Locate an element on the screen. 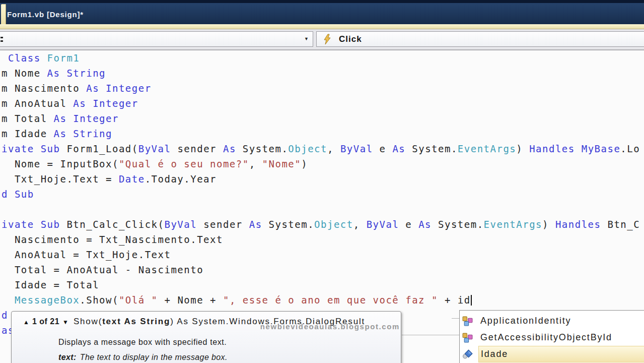 The image size is (644, 363). code-token: Nascimento = Txt_Nascimento.Text is located at coordinates (112, 239).